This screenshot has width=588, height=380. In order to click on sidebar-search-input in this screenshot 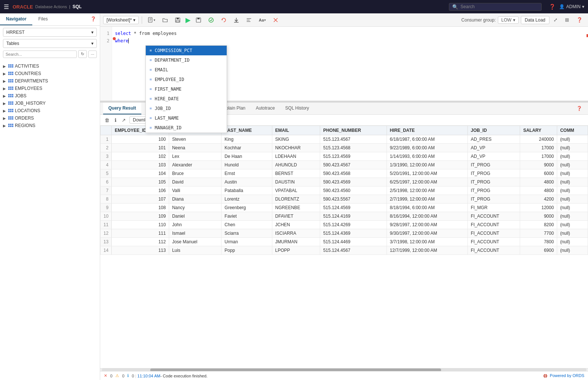, I will do `click(40, 54)`.